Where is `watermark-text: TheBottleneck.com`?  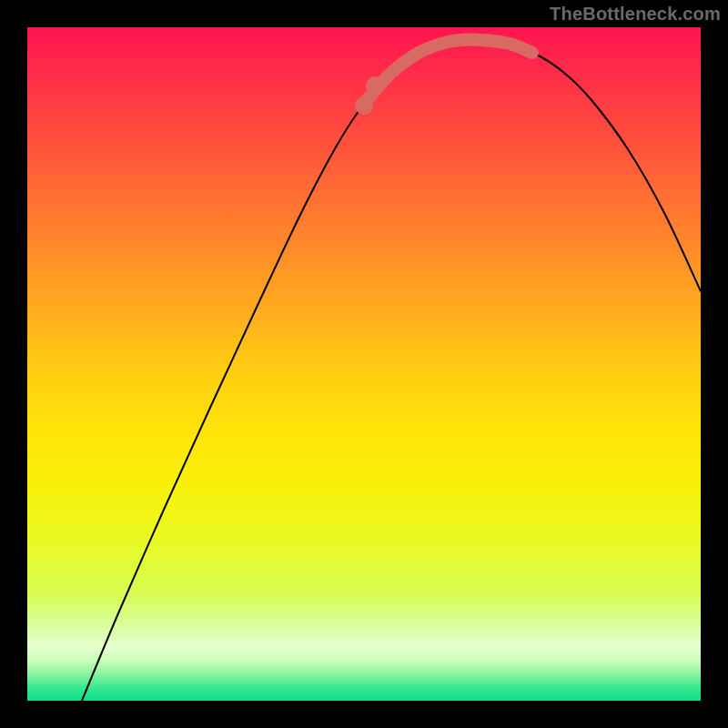 watermark-text: TheBottleneck.com is located at coordinates (635, 15).